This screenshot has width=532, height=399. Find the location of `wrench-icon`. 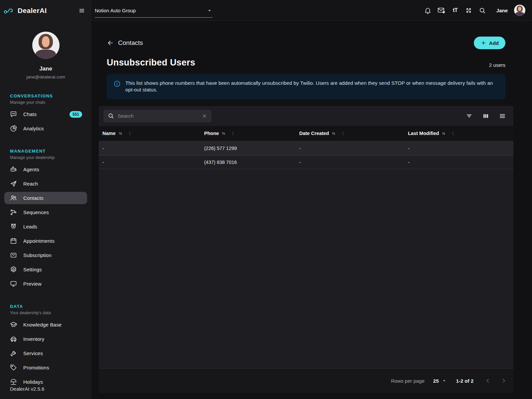

wrench-icon is located at coordinates (13, 353).